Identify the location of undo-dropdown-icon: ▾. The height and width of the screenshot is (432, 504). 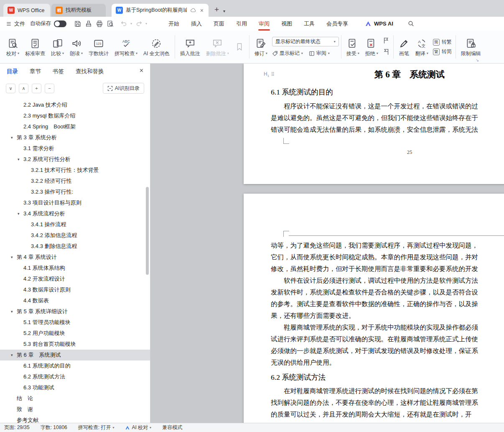
(131, 23).